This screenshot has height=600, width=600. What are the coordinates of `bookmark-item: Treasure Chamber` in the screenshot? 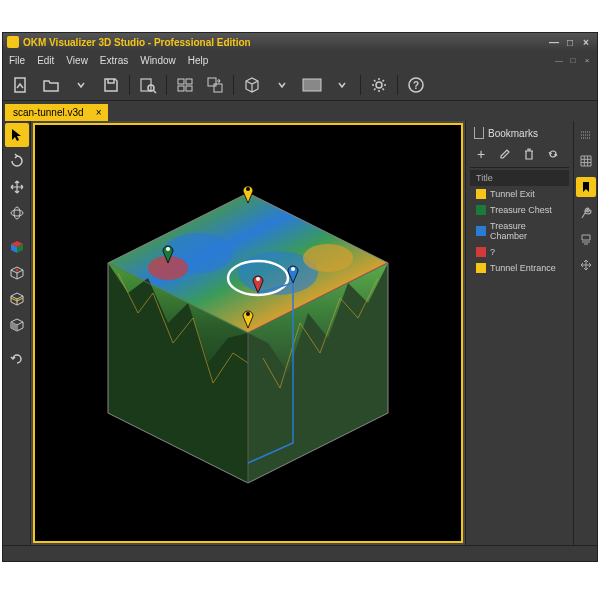 It's located at (520, 231).